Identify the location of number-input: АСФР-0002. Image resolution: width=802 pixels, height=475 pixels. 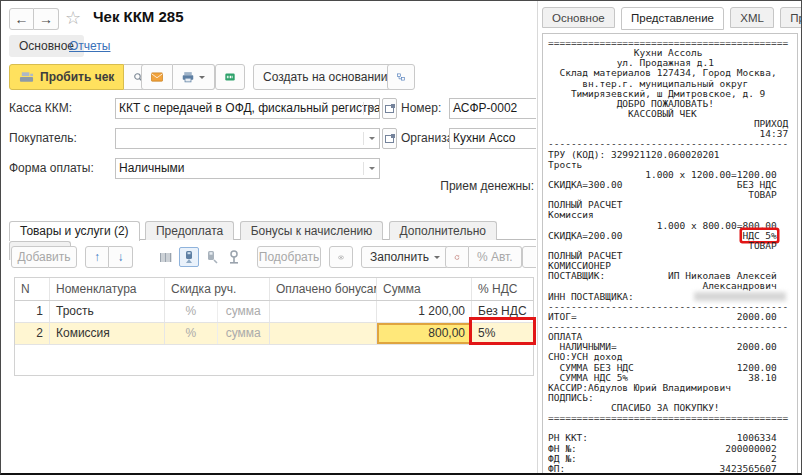
(492, 108).